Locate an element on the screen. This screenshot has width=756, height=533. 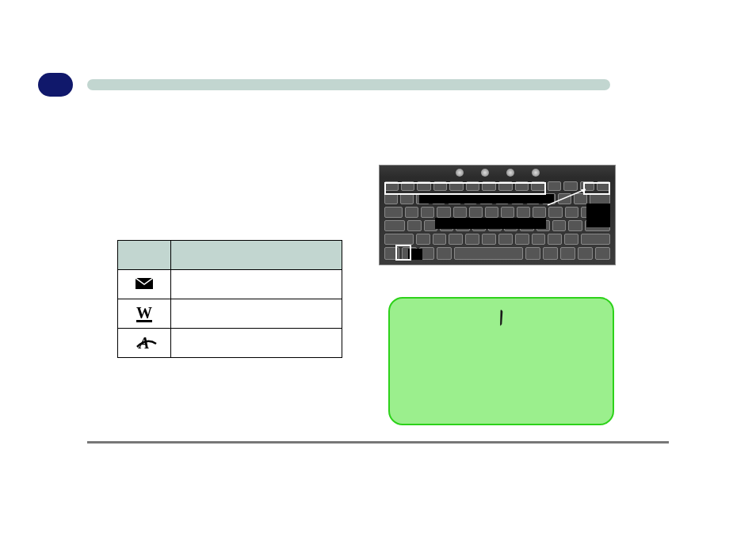
highlight-box-function-row is located at coordinates (465, 188).